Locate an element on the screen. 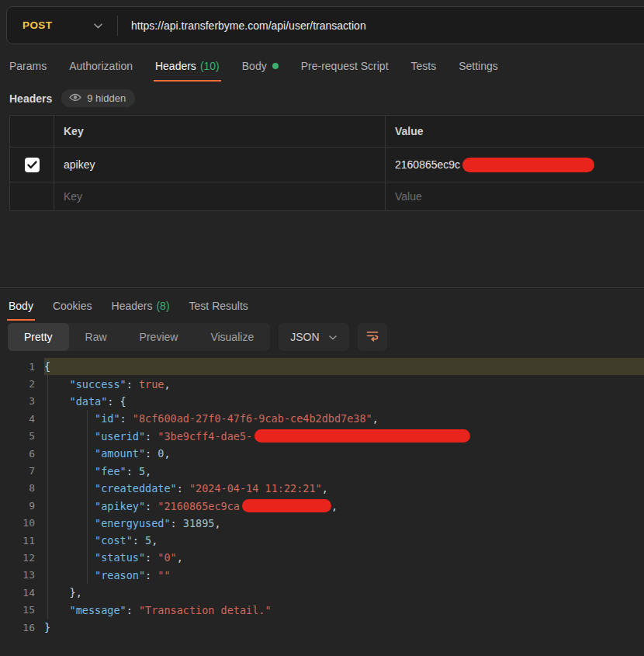  hidden-headers-toggle: 9 hidden is located at coordinates (98, 98).